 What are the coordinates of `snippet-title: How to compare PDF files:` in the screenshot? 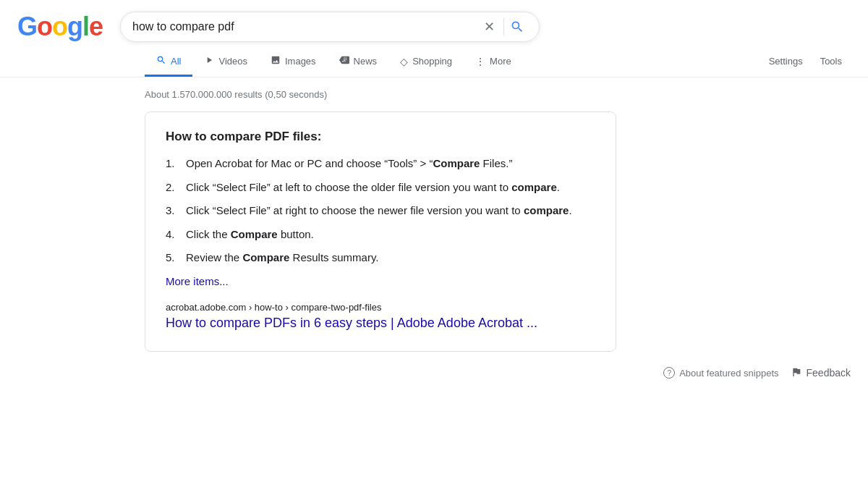 It's located at (380, 137).